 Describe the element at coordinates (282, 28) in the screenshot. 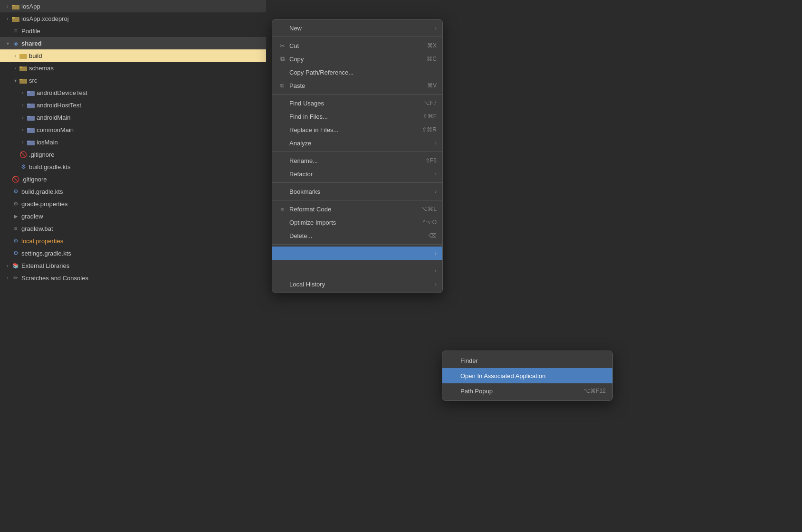

I see `new-icon` at that location.